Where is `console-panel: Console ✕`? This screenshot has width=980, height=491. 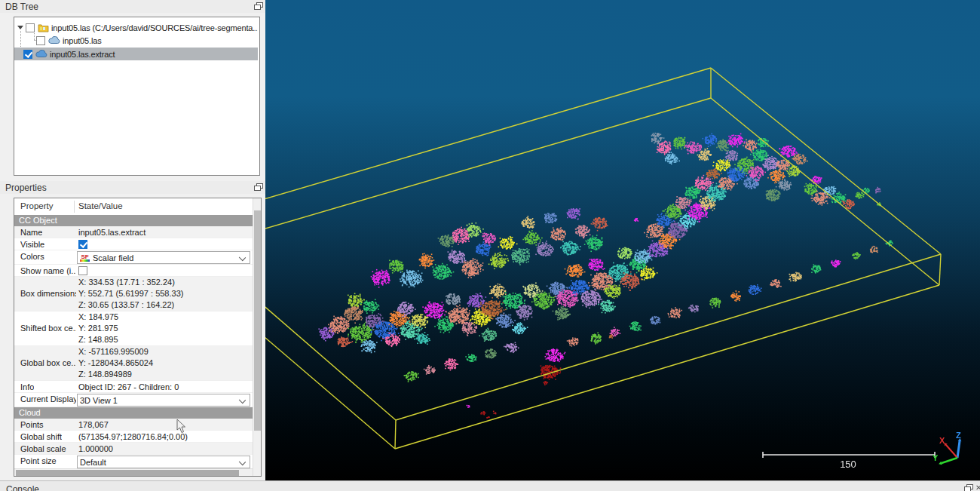 console-panel: Console ✕ is located at coordinates (490, 486).